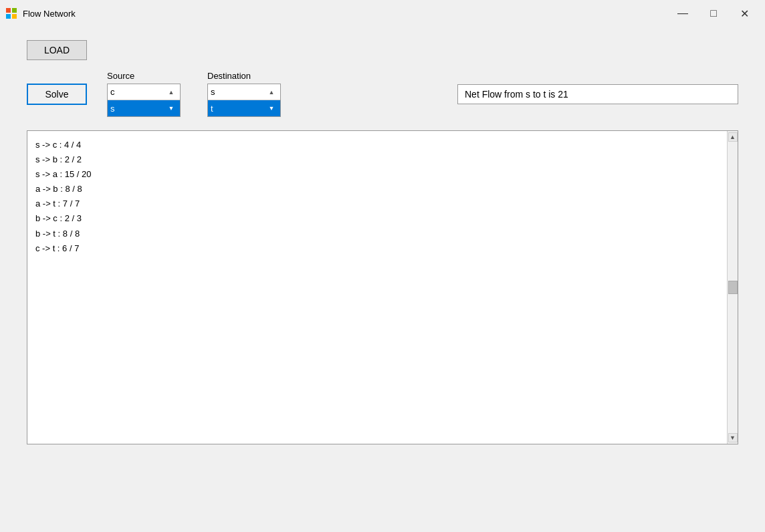 This screenshot has height=532, width=765. What do you see at coordinates (382, 79) in the screenshot?
I see `controls-area: LOAD Solve Source c ▲ s` at bounding box center [382, 79].